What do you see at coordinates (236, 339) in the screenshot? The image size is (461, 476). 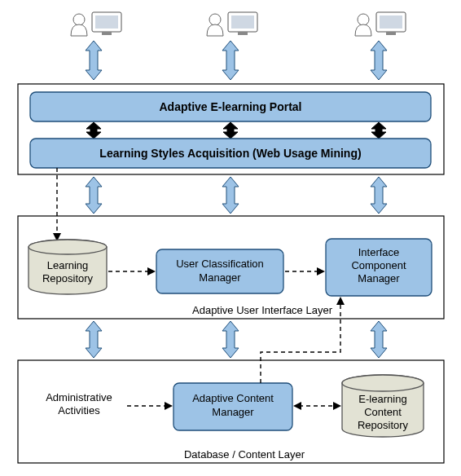 I see `arrow-ui-content` at bounding box center [236, 339].